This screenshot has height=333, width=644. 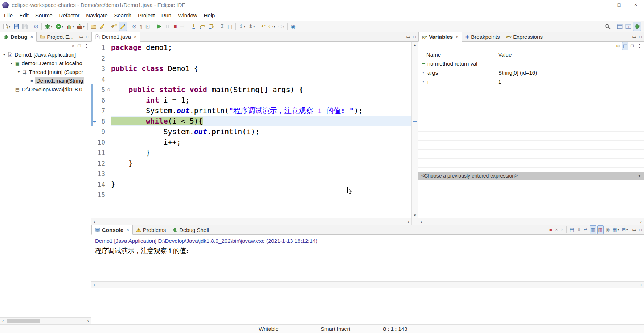 What do you see at coordinates (102, 153) in the screenshot?
I see `line-number: 11` at bounding box center [102, 153].